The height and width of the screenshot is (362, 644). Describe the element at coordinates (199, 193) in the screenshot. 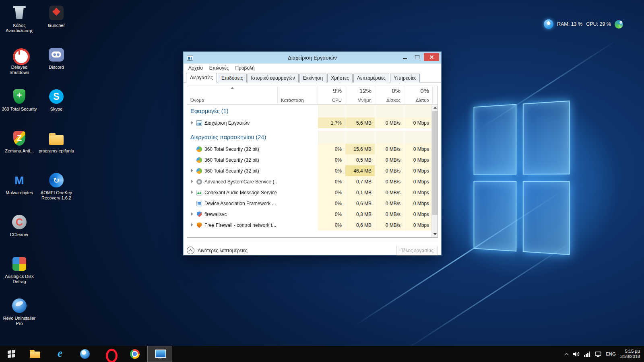

I see `process-icon` at that location.